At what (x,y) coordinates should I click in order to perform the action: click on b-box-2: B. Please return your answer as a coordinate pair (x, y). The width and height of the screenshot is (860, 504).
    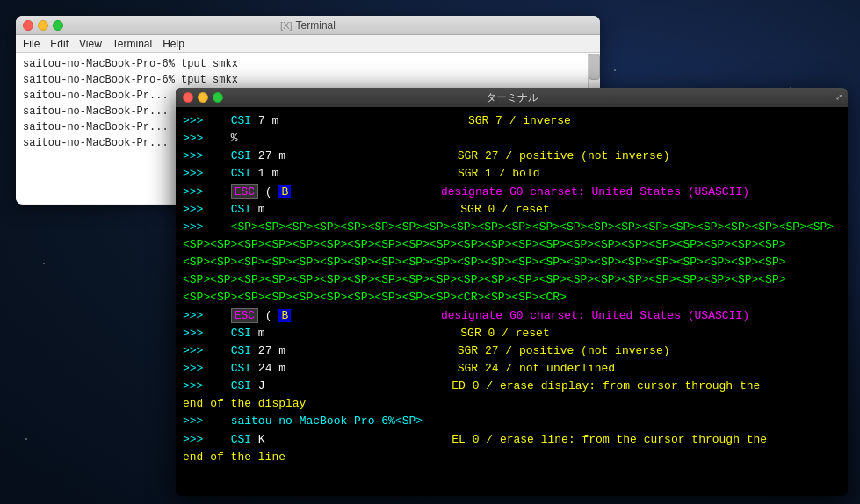
    Looking at the image, I should click on (285, 316).